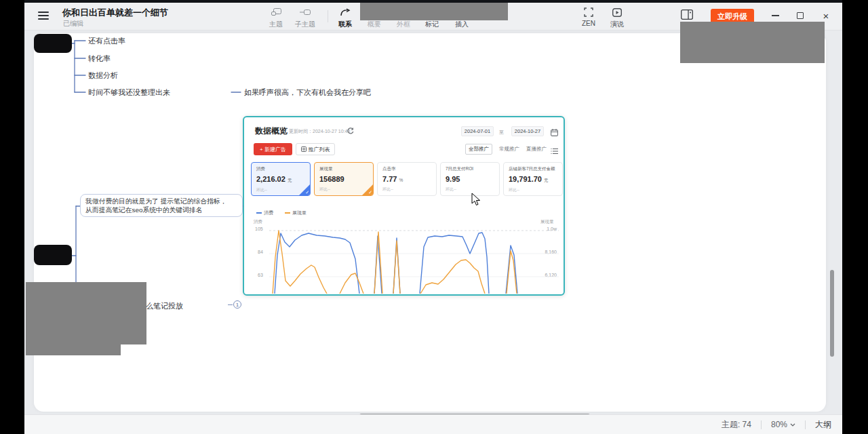  What do you see at coordinates (617, 24) in the screenshot?
I see `present-label: 演说` at bounding box center [617, 24].